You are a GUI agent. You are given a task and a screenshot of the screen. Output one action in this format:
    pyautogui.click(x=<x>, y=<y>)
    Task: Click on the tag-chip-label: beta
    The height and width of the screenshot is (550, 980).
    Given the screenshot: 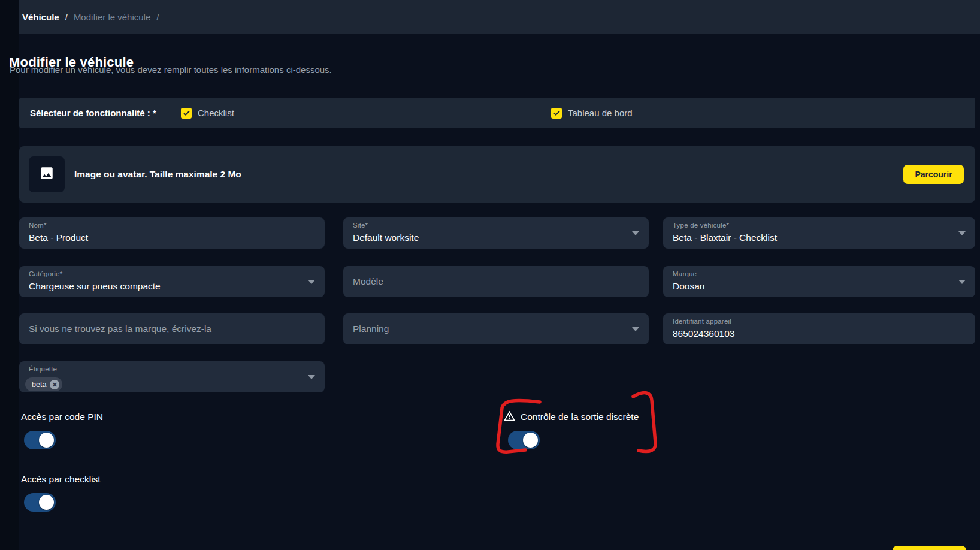 What is the action you would take?
    pyautogui.click(x=39, y=385)
    